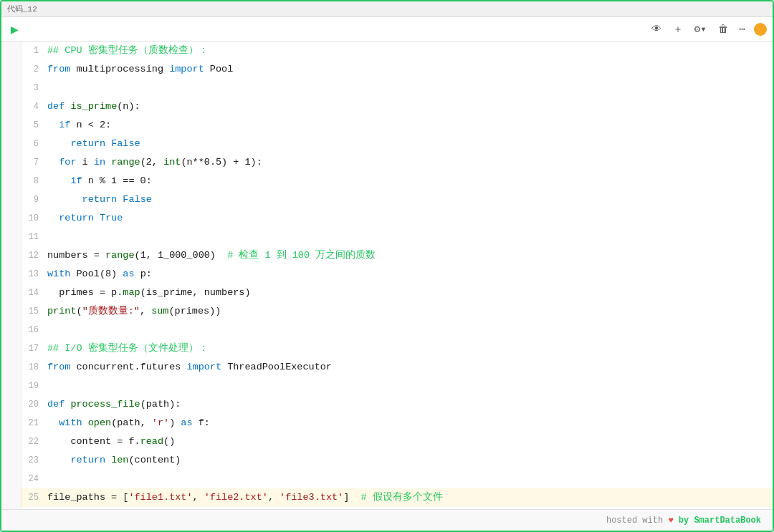  What do you see at coordinates (397, 367) in the screenshot?
I see `table-row: 18from concurrent.futures import ThreadP…` at bounding box center [397, 367].